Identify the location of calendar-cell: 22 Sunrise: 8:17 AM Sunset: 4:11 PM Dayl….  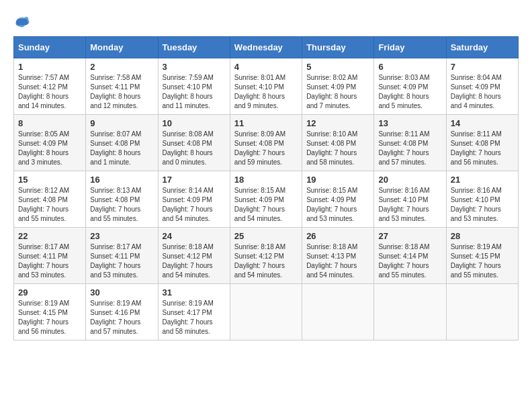
(50, 256).